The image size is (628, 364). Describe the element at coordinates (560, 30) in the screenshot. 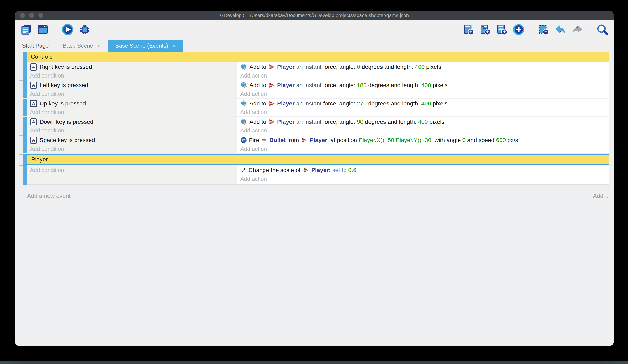

I see `undo-button` at that location.